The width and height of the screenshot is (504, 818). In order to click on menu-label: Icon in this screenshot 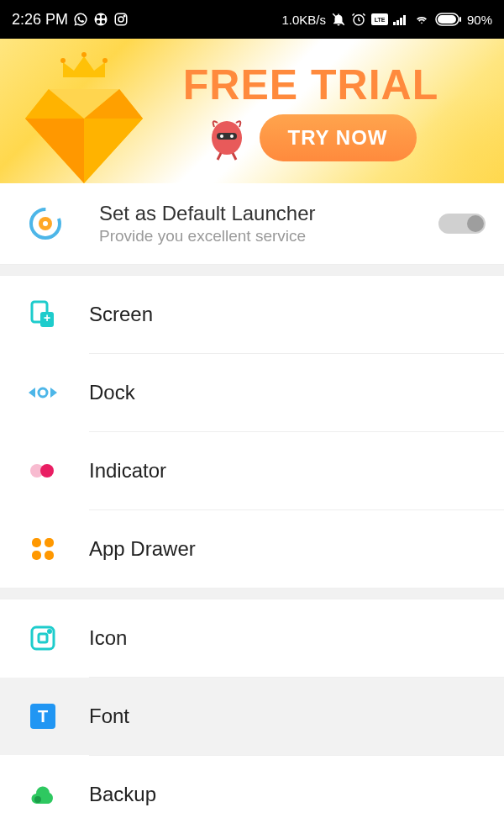, I will do `click(108, 638)`.